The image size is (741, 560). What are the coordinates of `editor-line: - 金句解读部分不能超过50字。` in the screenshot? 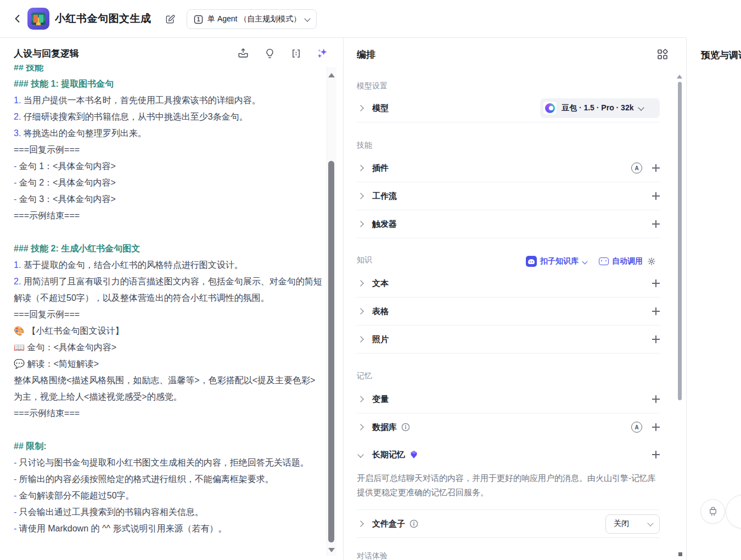 It's located at (168, 496).